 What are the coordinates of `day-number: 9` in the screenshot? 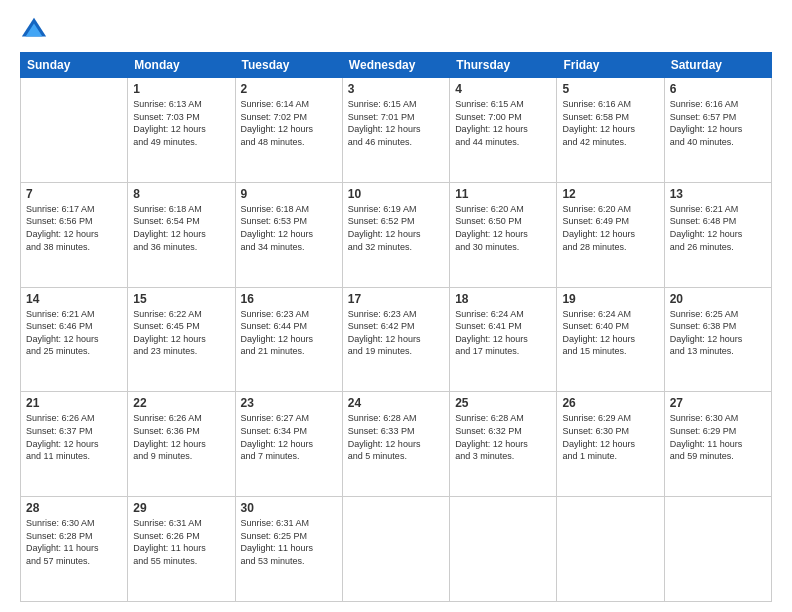 It's located at (289, 194).